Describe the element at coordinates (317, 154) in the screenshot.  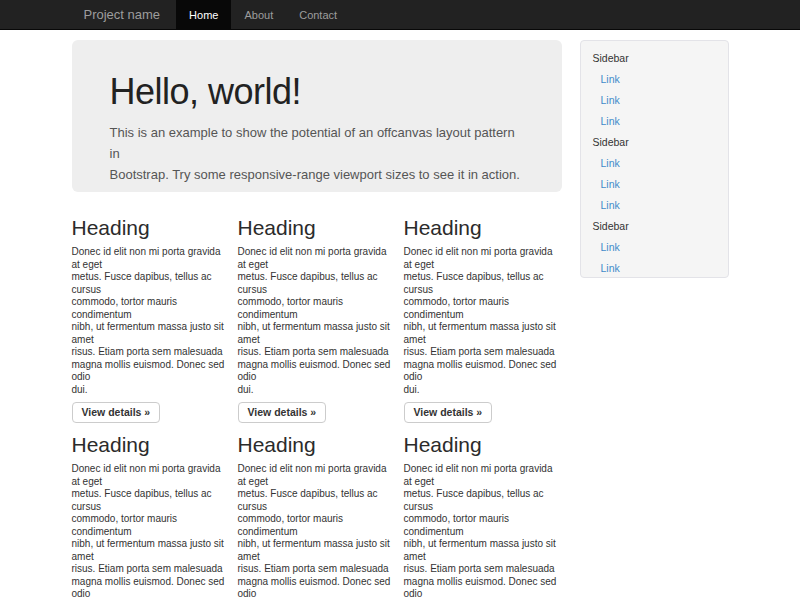
I see `jumbotron-lead: This is an example to show the potential…` at that location.